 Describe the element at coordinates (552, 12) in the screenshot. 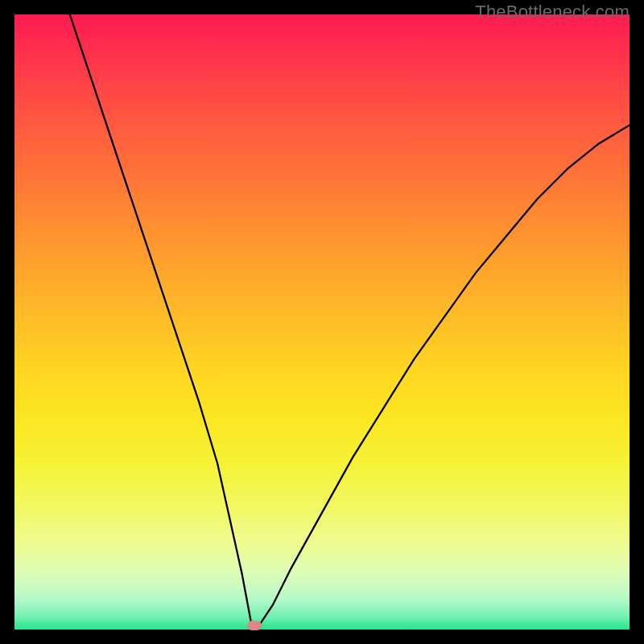

I see `watermark-label: TheBottleneck.com` at that location.